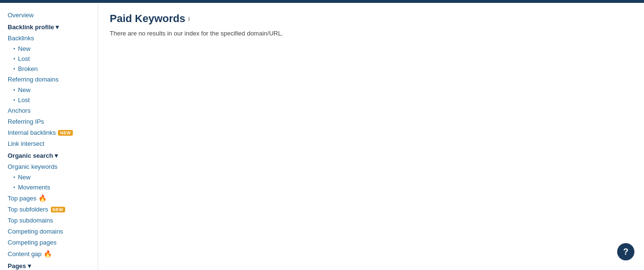 The image size is (644, 270). Describe the element at coordinates (49, 27) in the screenshot. I see `sidebar-section-backlink-profile: Backlink profile ▾` at that location.